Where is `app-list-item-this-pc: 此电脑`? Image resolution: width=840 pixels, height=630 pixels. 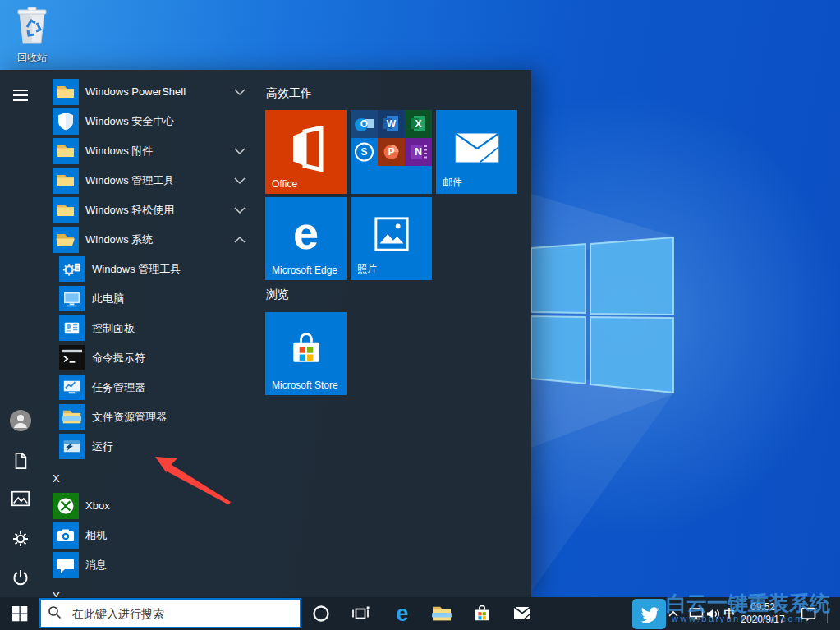 app-list-item-this-pc: 此电脑 is located at coordinates (131, 299).